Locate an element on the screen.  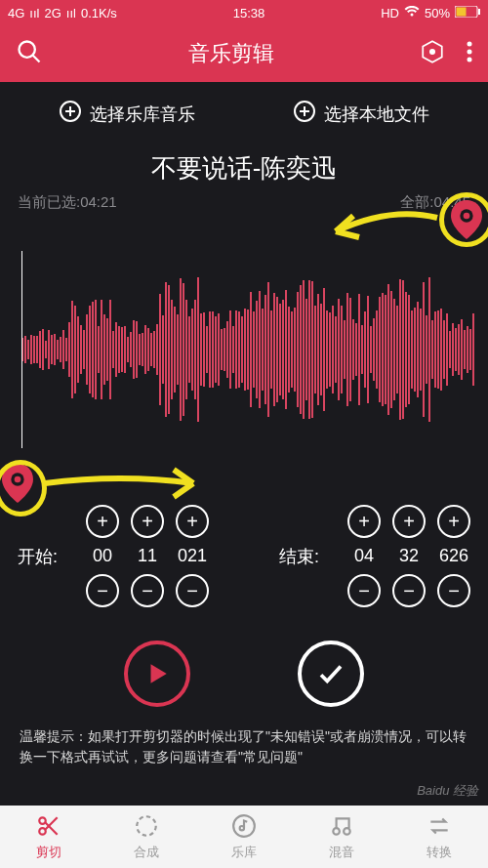
select-local-label: 选择本地文件 is located at coordinates (377, 114).